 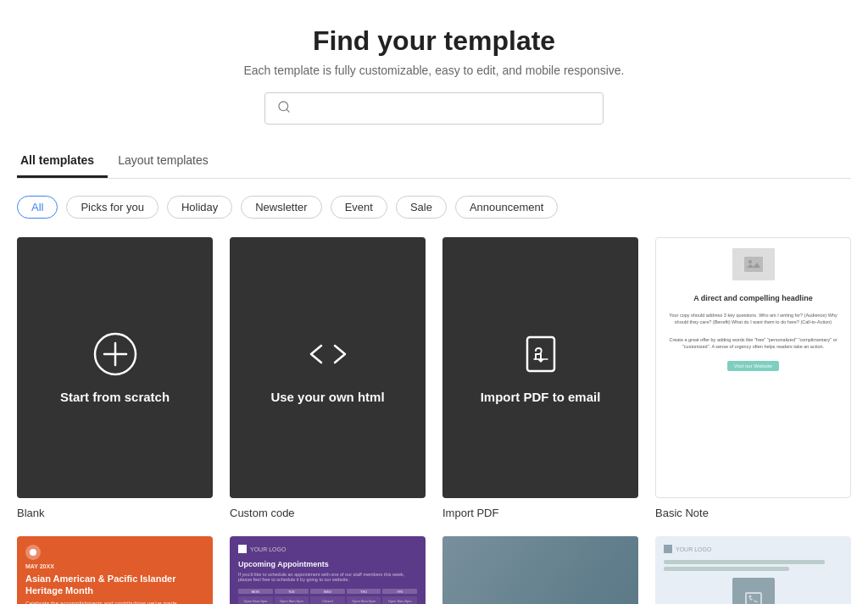 What do you see at coordinates (292, 591) in the screenshot?
I see `day-tue: TUE` at bounding box center [292, 591].